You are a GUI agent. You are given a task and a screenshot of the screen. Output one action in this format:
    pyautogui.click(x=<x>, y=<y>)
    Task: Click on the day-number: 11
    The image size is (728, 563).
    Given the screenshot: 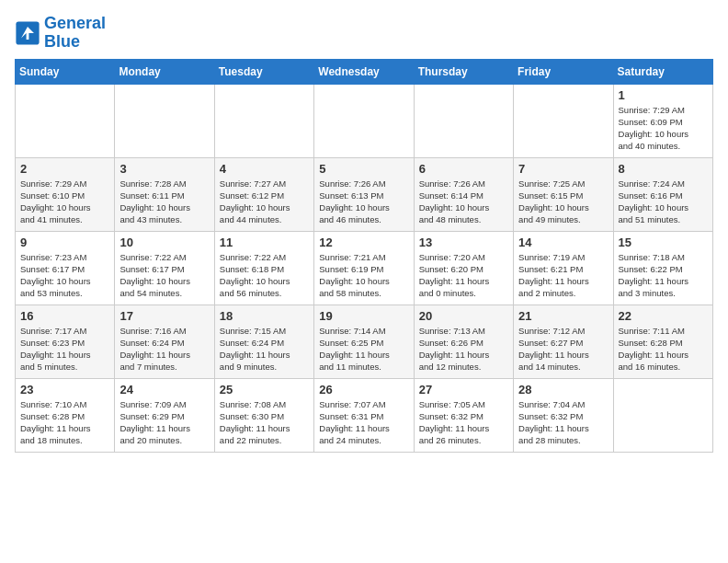 What is the action you would take?
    pyautogui.click(x=265, y=243)
    